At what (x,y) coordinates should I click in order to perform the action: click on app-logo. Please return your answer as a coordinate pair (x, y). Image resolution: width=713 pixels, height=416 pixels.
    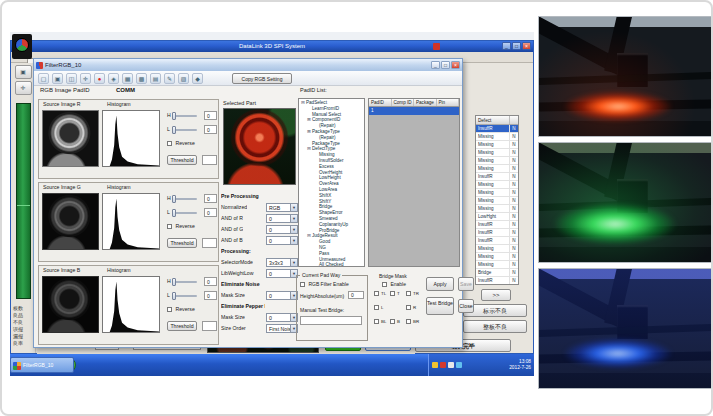
    Looking at the image, I should click on (22, 46).